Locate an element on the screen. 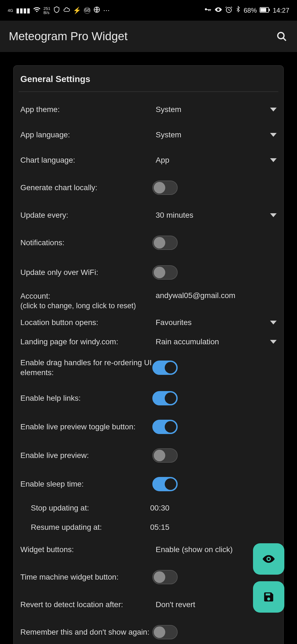 Image resolution: width=297 pixels, height=644 pixels. value-windy-landing: Rain accumulation is located at coordinates (209, 342).